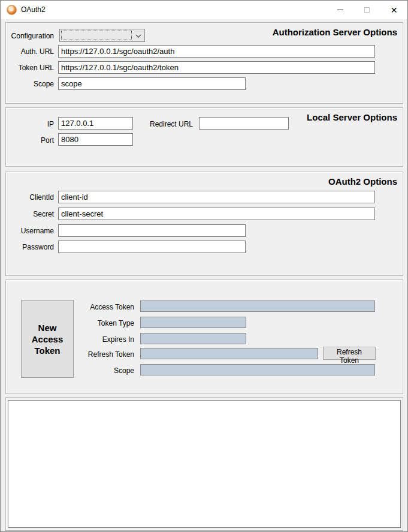  I want to click on token-type-field, so click(193, 323).